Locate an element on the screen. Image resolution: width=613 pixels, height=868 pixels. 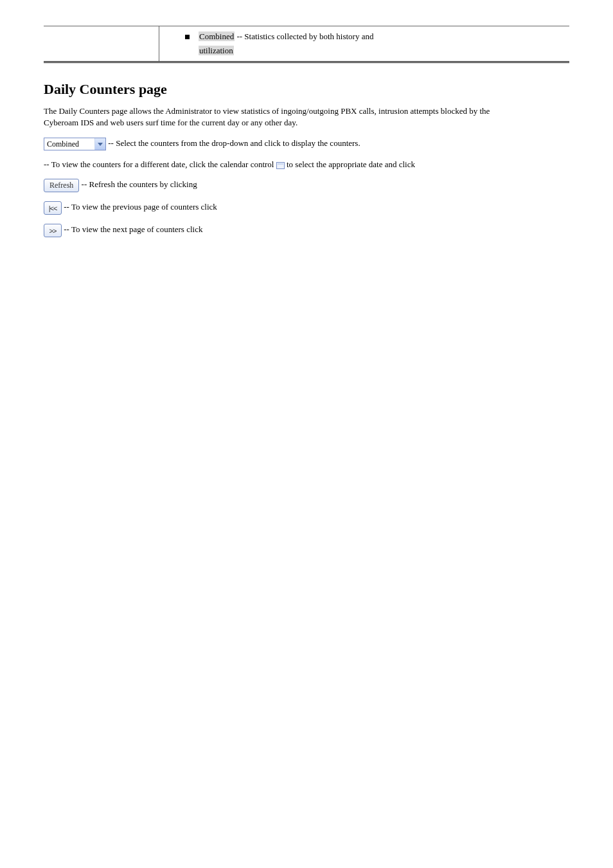
control-row-next: >> -- To view the next page of counters … is located at coordinates (306, 230).